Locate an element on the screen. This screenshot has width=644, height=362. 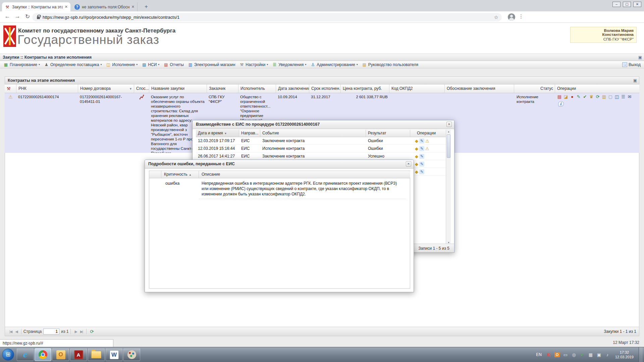
cell-severity: ошибка is located at coordinates (180, 182).